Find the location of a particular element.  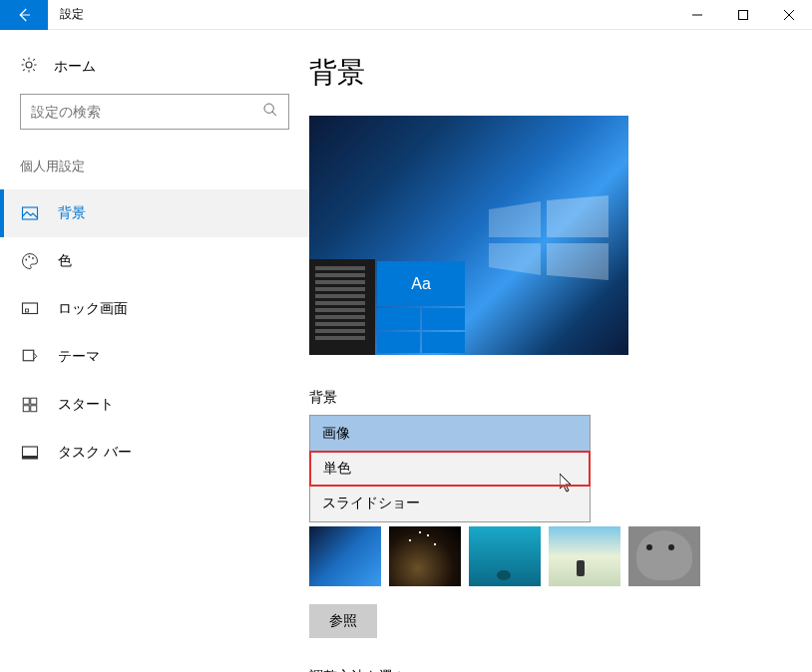

screen-icon is located at coordinates (30, 309).